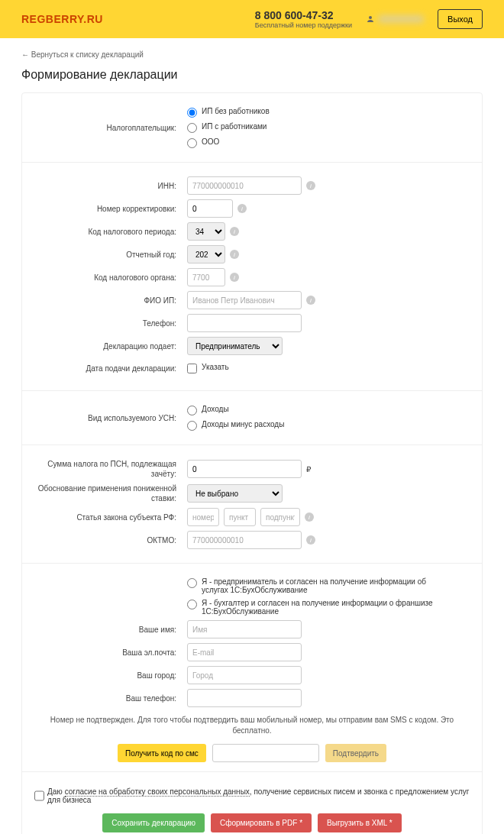  I want to click on user-name-blur, so click(401, 19).